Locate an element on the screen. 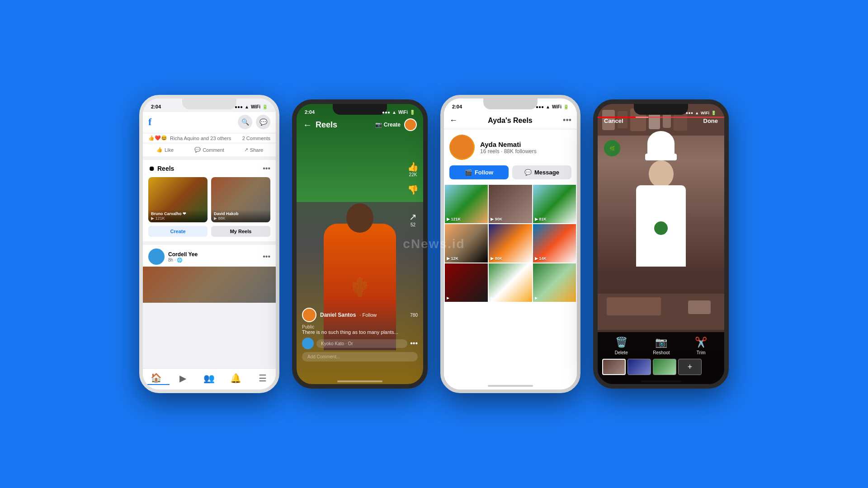 Image resolution: width=868 pixels, height=488 pixels. phone-2: 🌵 2:04 ●●●▲WiFi🔋 ← Reels is located at coordinates (360, 244).